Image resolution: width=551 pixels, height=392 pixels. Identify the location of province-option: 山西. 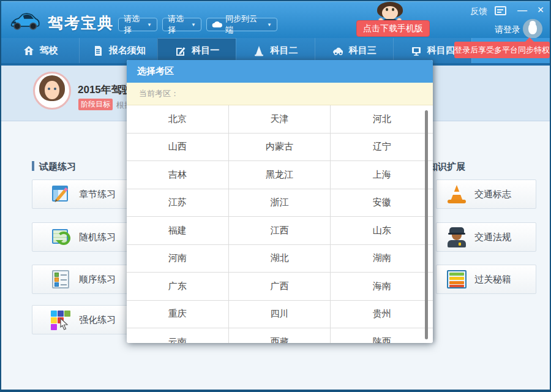
(178, 148).